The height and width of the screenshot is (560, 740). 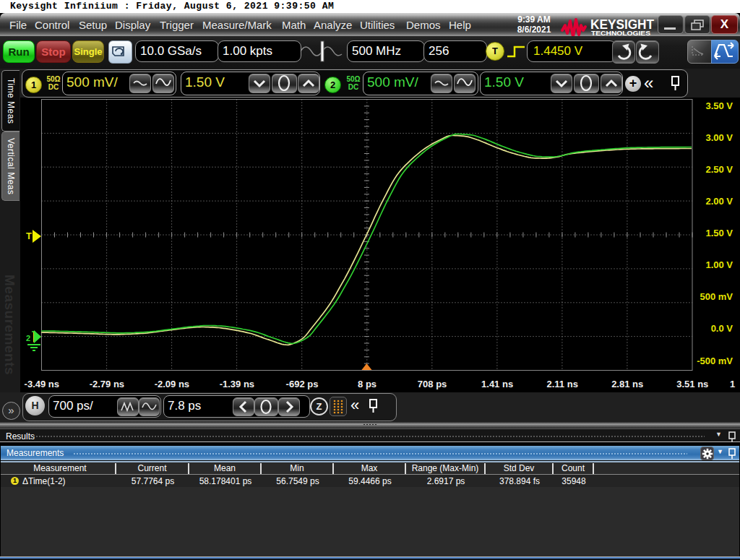 What do you see at coordinates (627, 384) in the screenshot?
I see `svg-text: 2.81 ns` at bounding box center [627, 384].